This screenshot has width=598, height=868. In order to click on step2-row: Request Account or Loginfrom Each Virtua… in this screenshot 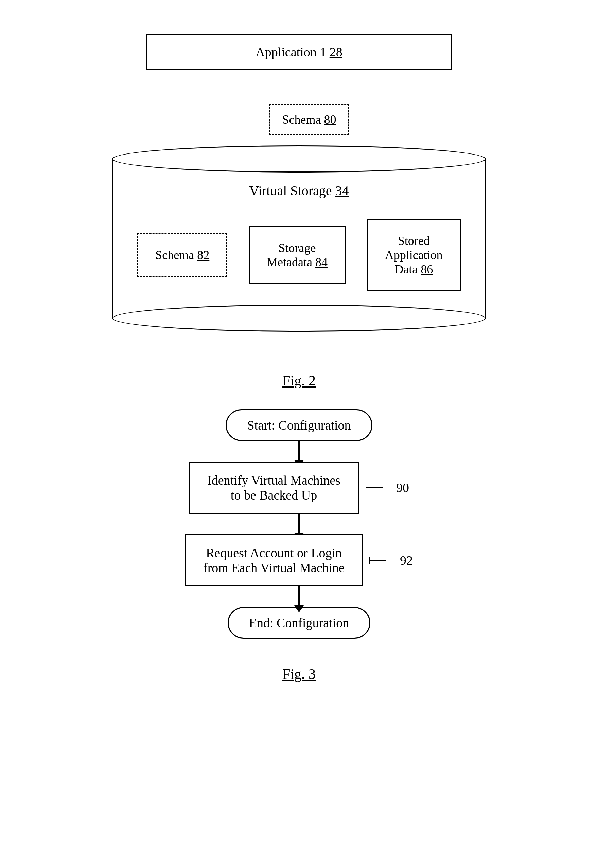, I will do `click(299, 560)`.